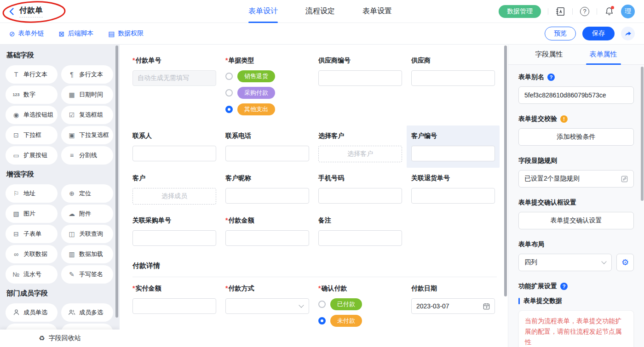 This screenshot has width=644, height=347. What do you see at coordinates (267, 88) in the screenshot?
I see `field-cell-单据类型: *单据类型销售退货采购付款其他支出` at bounding box center [267, 88].